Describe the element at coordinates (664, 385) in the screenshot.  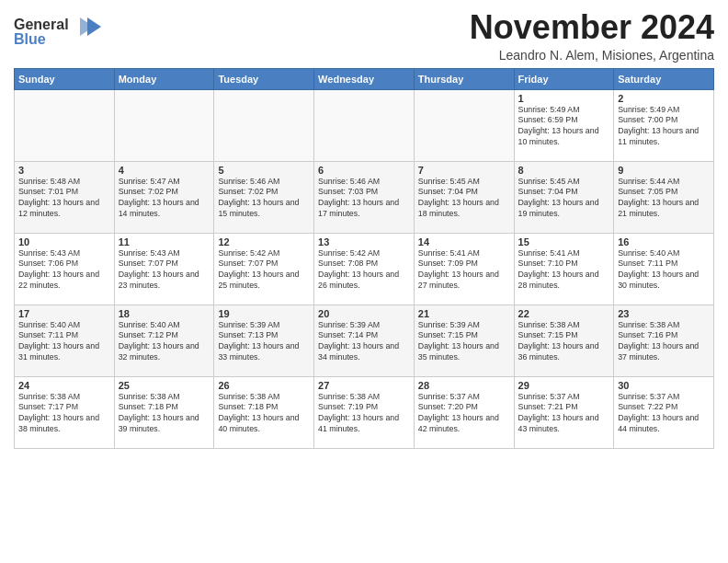
I see `day-number: 30` at that location.